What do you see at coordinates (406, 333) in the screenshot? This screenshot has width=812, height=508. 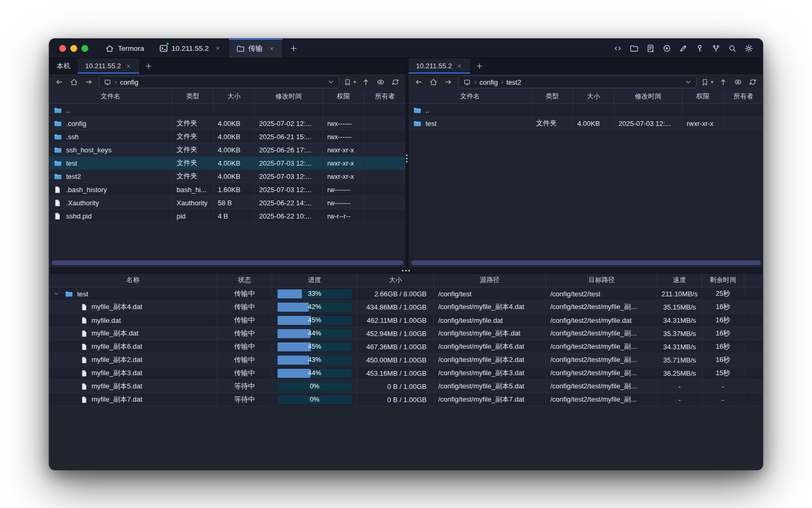 I see `transfer-row: myfile_副本.dat 传输中 44% 452.94MB / 1.00GB …` at bounding box center [406, 333].